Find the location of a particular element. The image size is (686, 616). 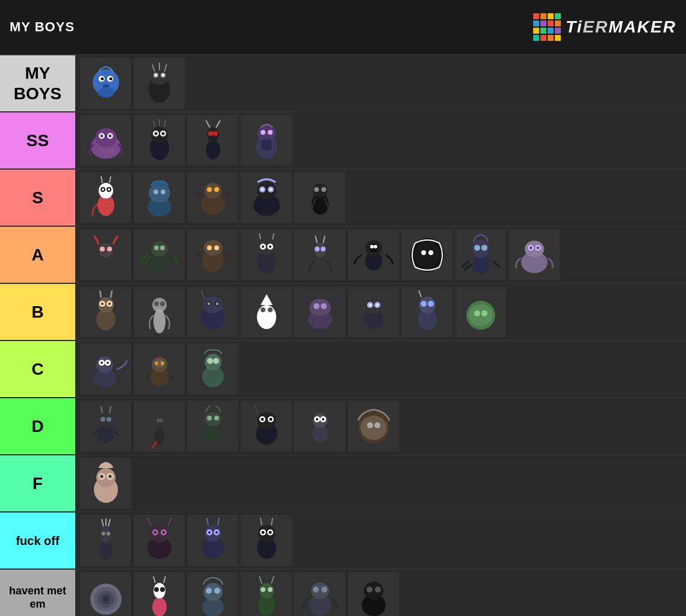

tier-row-fuckoff: fuck off is located at coordinates (343, 540).